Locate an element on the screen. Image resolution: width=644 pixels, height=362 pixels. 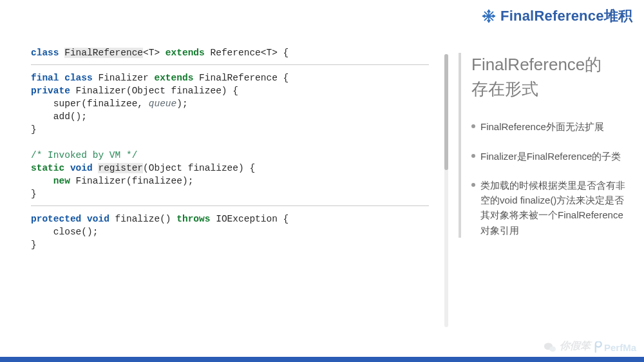
watermark: 你假笨 PerfMa is located at coordinates (590, 347).